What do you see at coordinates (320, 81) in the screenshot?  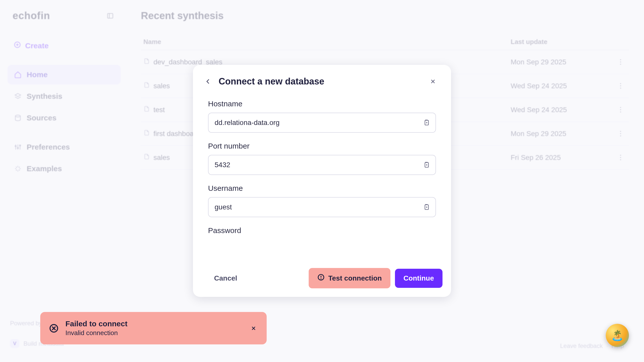 I see `modal-title: Connect a new database` at bounding box center [320, 81].